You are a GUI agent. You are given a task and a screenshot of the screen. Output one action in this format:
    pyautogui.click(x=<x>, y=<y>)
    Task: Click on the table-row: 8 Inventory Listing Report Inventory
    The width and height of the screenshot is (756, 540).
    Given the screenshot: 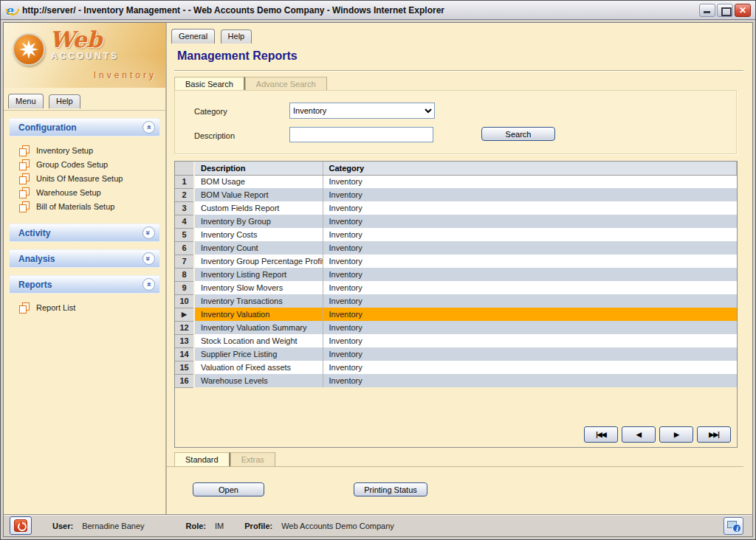 What is the action you would take?
    pyautogui.click(x=456, y=274)
    